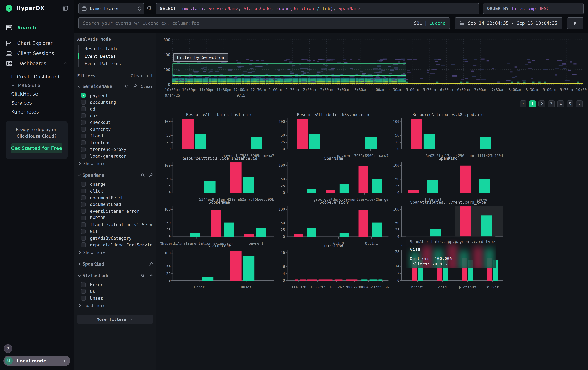  I want to click on filter-option: flagd.evaluation.v1.Serv…, so click(115, 225).